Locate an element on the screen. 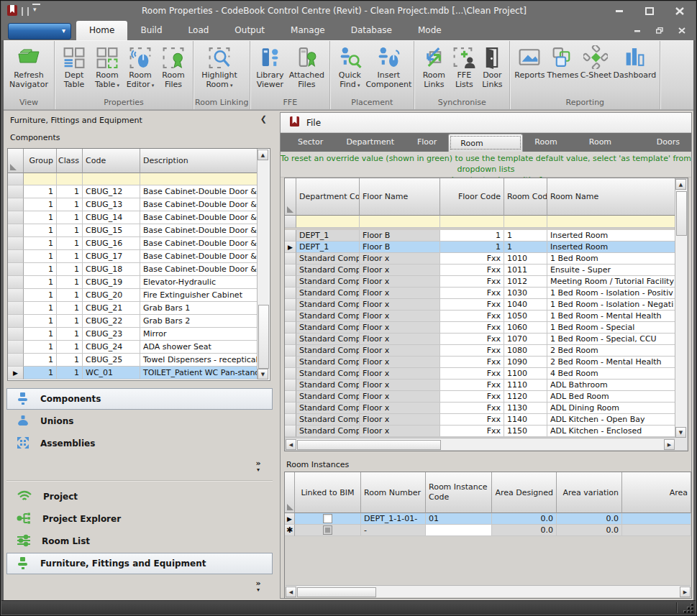  ribbon-button-refresh-navigator: RefreshNavigator is located at coordinates (29, 66).